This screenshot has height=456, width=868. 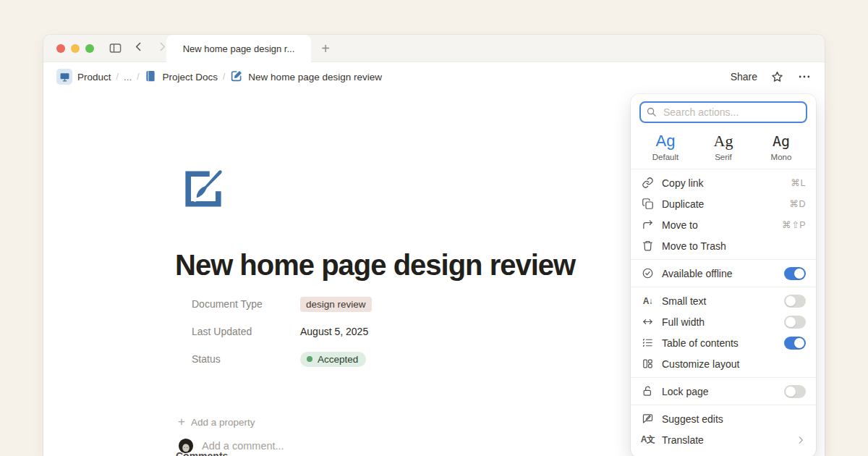 What do you see at coordinates (334, 332) in the screenshot?
I see `property-value: August 5, 2025` at bounding box center [334, 332].